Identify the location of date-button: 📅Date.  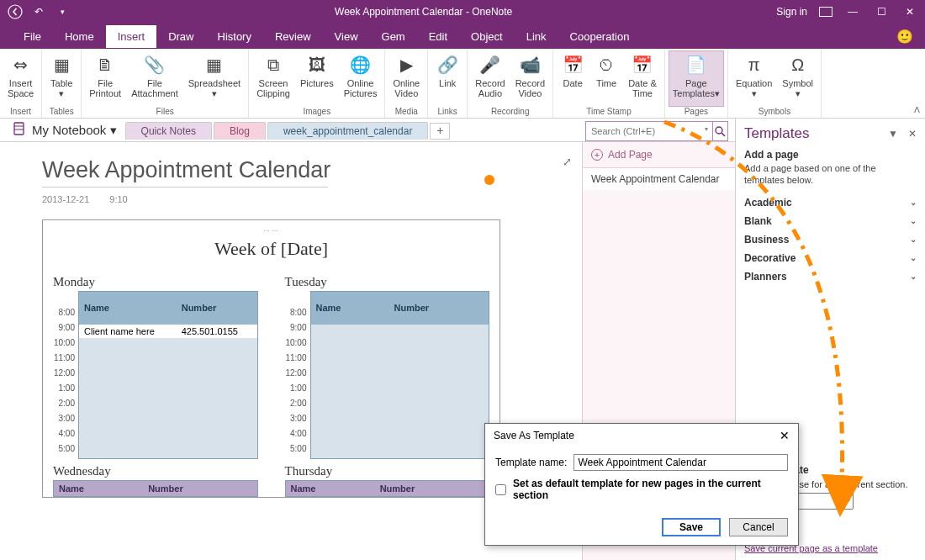
(573, 79).